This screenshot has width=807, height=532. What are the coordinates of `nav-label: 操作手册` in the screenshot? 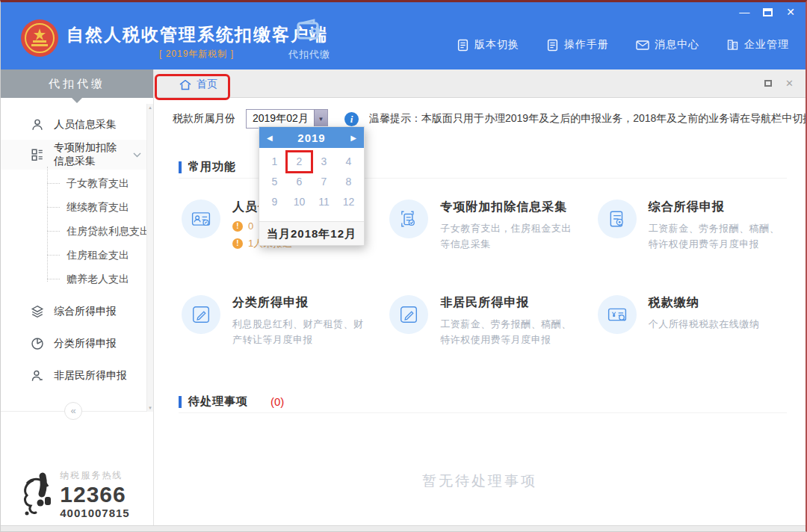 It's located at (587, 45).